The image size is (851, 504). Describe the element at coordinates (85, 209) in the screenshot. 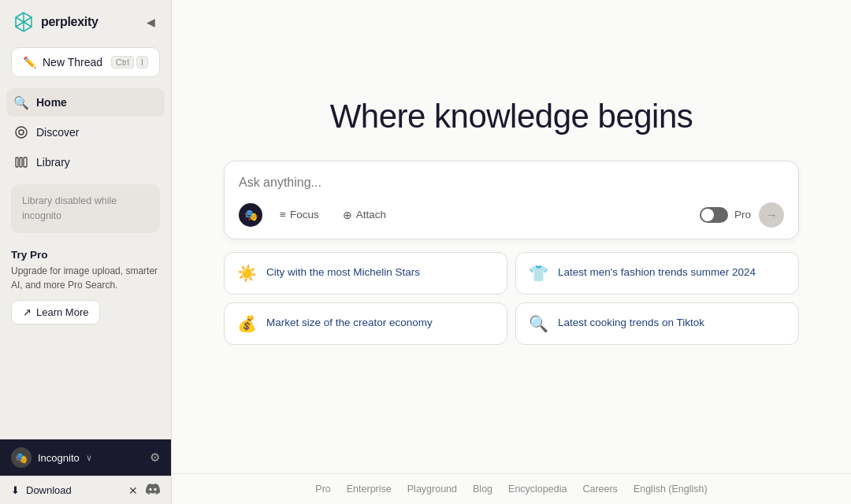

I see `library-section: Library disabled while incognito` at that location.